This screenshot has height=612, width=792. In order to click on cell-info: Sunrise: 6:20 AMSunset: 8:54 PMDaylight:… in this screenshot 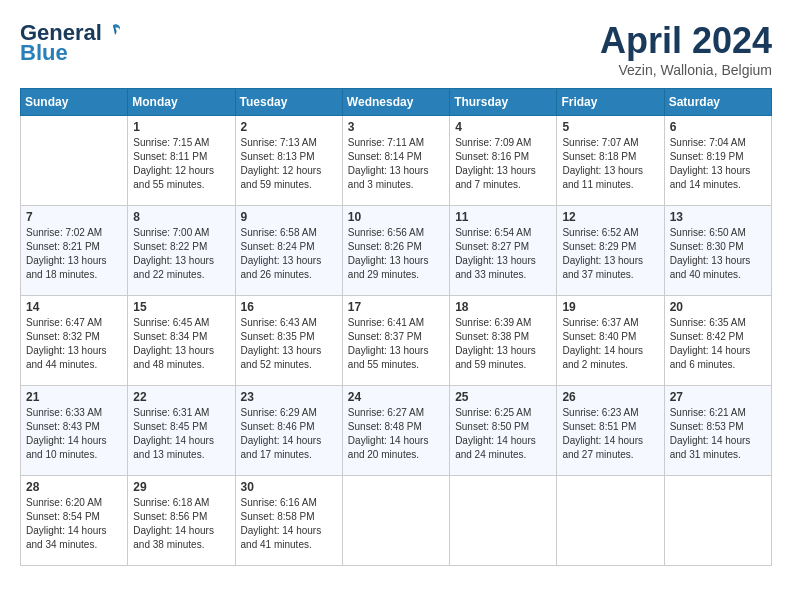, I will do `click(74, 524)`.